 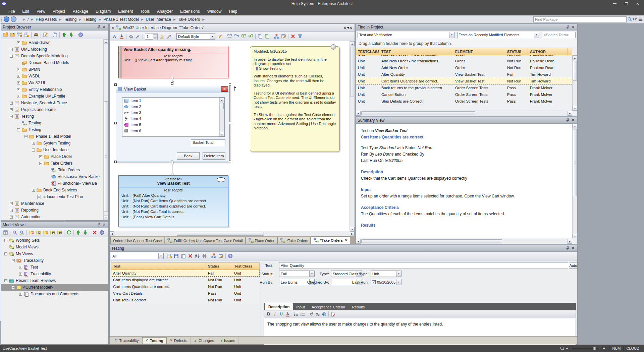 What do you see at coordinates (52, 76) in the screenshot?
I see `tree-item-wsdl: +WSDL` at bounding box center [52, 76].